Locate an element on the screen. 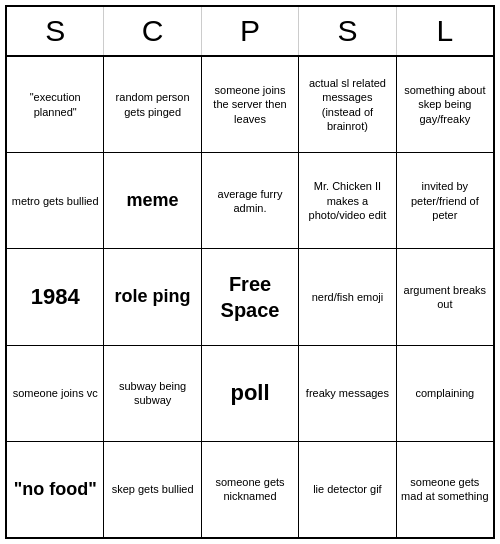  cell-3-1: subway being subway is located at coordinates (152, 394).